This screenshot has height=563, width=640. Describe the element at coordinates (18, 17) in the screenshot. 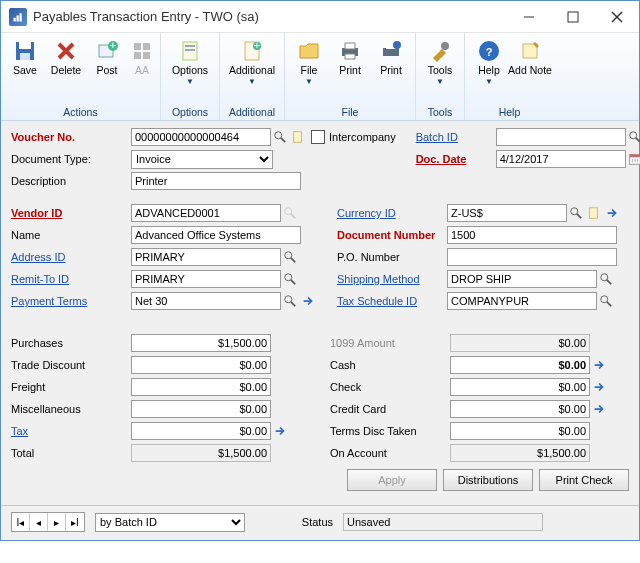

I see `app-icon` at that location.